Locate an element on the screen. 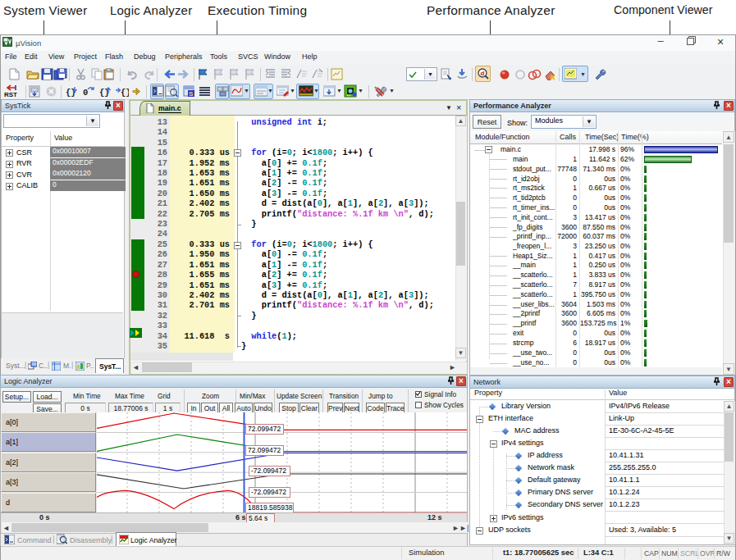 Image resolution: width=736 pixels, height=560 pixels. svg-text: RST is located at coordinates (11, 95).